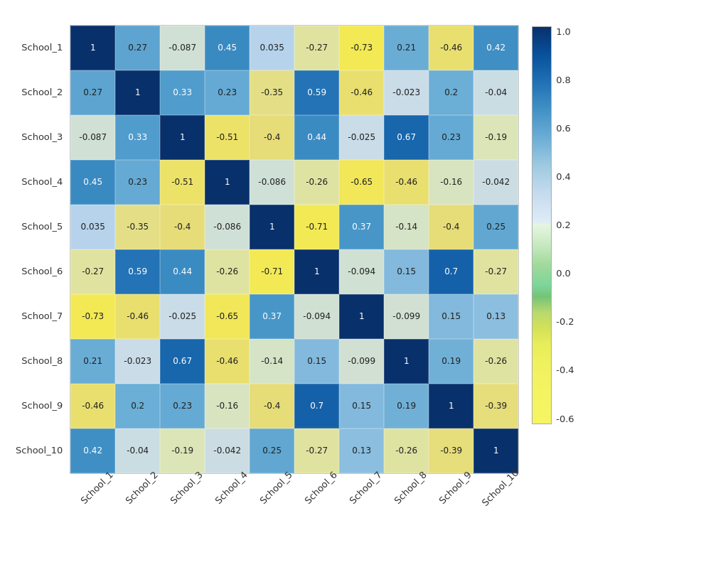 Image resolution: width=728 pixels, height=582 pixels. What do you see at coordinates (451, 138) in the screenshot?
I see `heatmap-cell: 0.23` at bounding box center [451, 138].